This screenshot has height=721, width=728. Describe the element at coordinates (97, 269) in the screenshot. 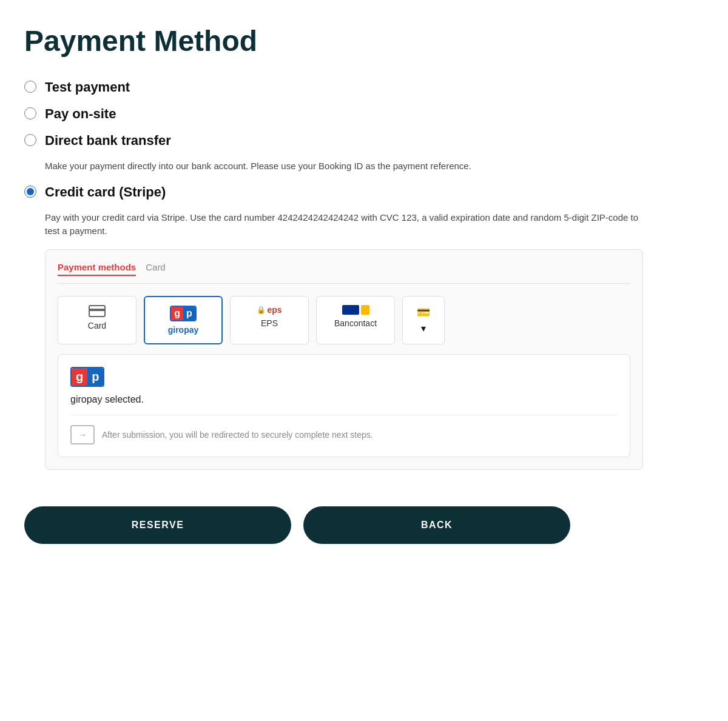

I see `tab-payment-methods: Payment methods` at that location.